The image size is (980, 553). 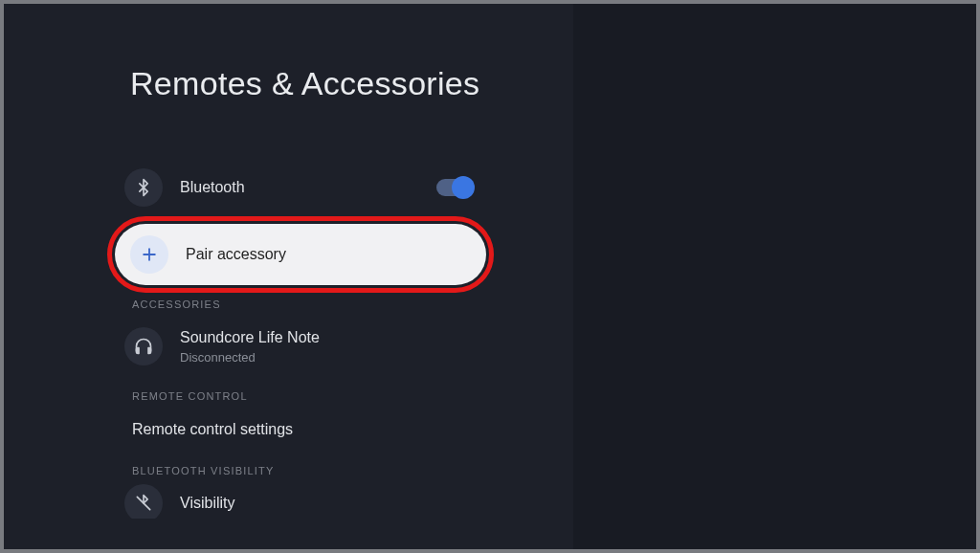 I want to click on pair-accessory-highlight: Pair accessory, so click(x=301, y=254).